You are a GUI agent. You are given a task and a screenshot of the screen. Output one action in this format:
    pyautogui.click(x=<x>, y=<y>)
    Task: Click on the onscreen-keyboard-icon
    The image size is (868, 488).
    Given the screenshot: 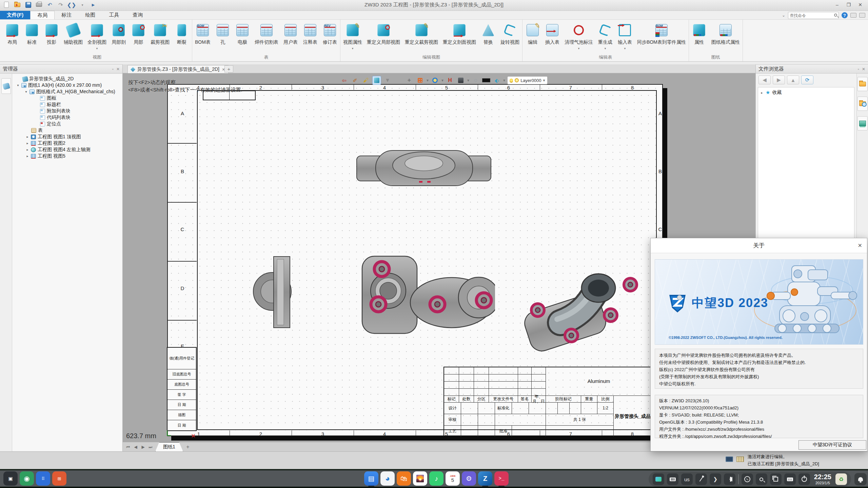 What is the action you would take?
    pyautogui.click(x=790, y=479)
    